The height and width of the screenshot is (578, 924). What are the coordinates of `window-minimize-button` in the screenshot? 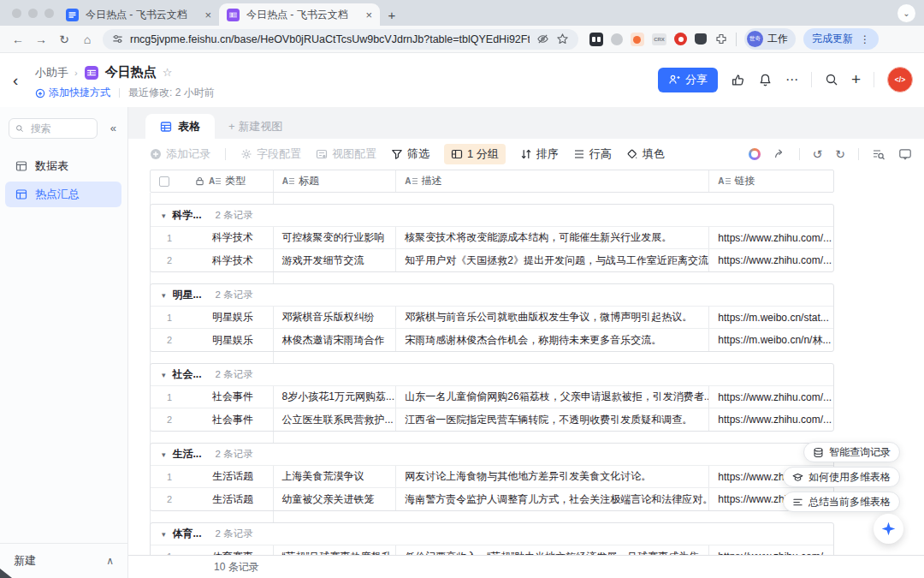 It's located at (33, 14).